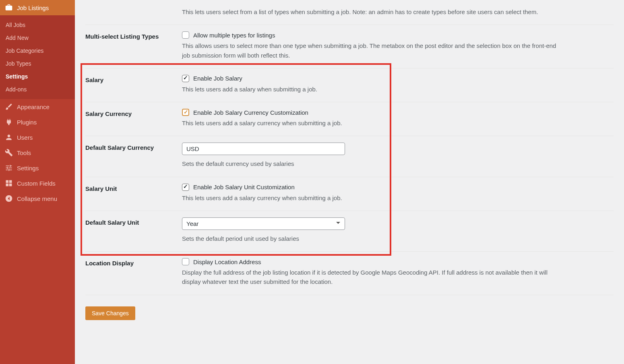 The width and height of the screenshot is (624, 364). What do you see at coordinates (134, 119) in the screenshot?
I see `label-salary-currency: Salary Currency` at bounding box center [134, 119].